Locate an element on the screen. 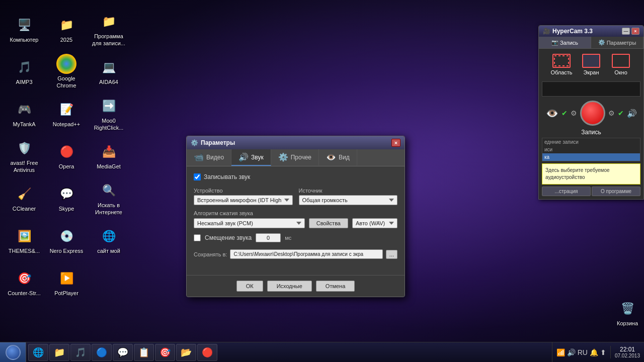  hypercam-mode-area: Область is located at coordinates (561, 64).